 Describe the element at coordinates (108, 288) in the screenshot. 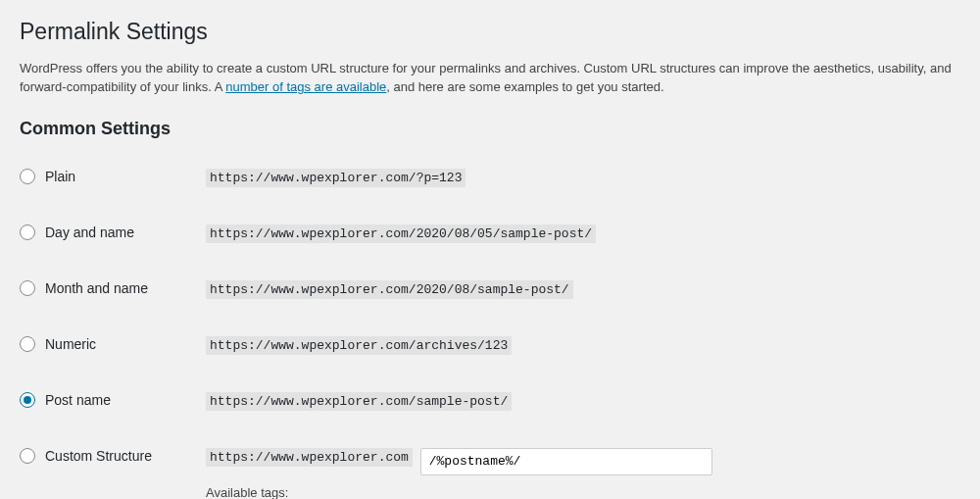

I see `month-option: Month and name` at that location.